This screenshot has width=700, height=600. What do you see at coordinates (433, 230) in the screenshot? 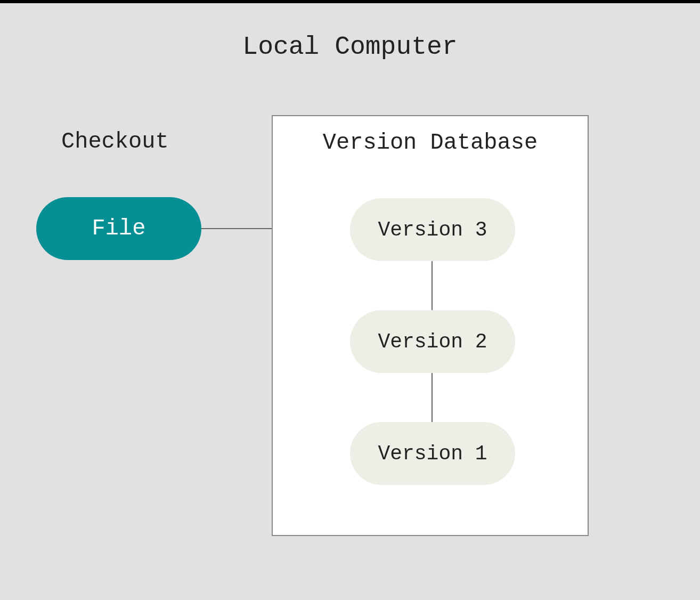
I see `version-3-node: Version 3` at bounding box center [433, 230].